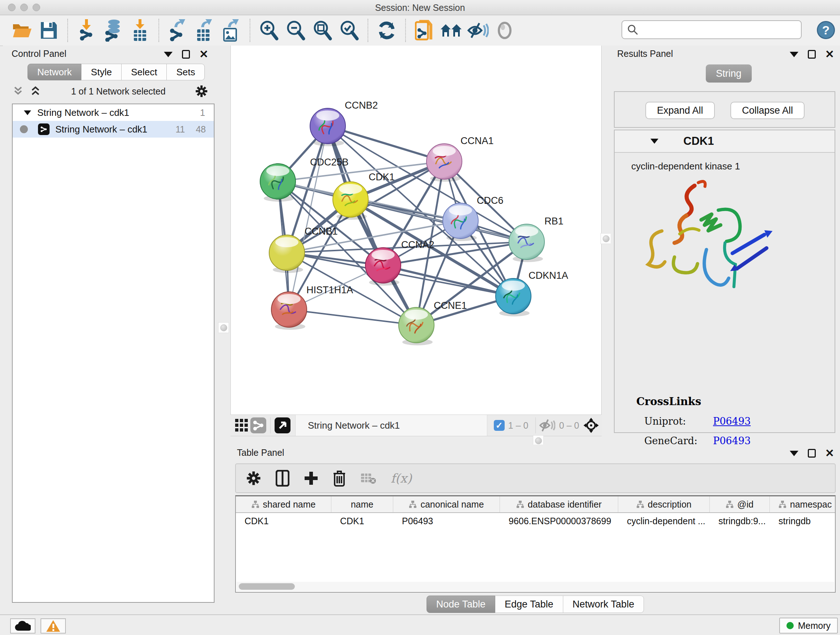 The image size is (840, 635). I want to click on add-column-plus-icon, so click(311, 478).